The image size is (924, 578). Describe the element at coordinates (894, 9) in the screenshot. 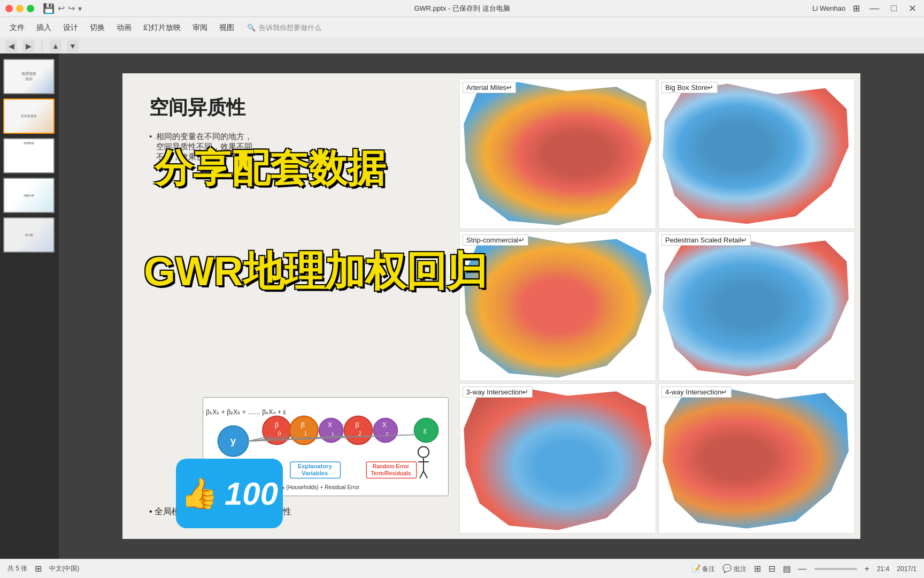

I see `maximize-win-btn: □` at that location.